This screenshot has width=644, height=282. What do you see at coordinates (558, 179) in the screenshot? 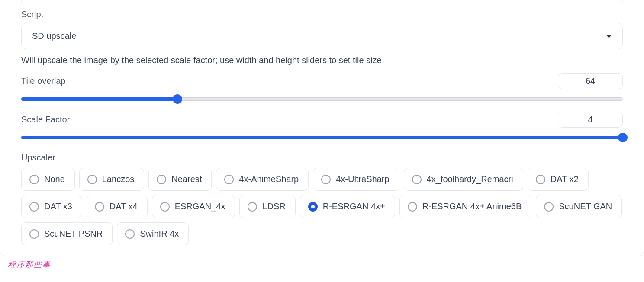
I see `upscaler-option: DAT x2` at bounding box center [558, 179].